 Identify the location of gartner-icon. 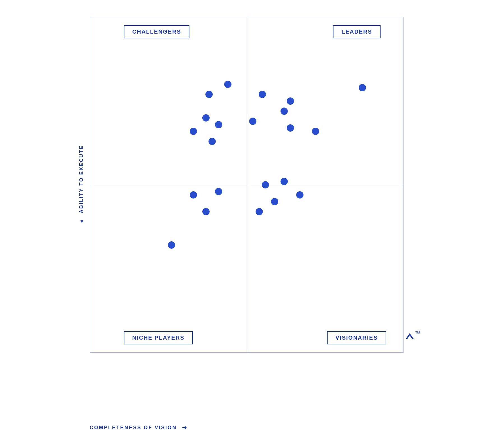
(410, 336).